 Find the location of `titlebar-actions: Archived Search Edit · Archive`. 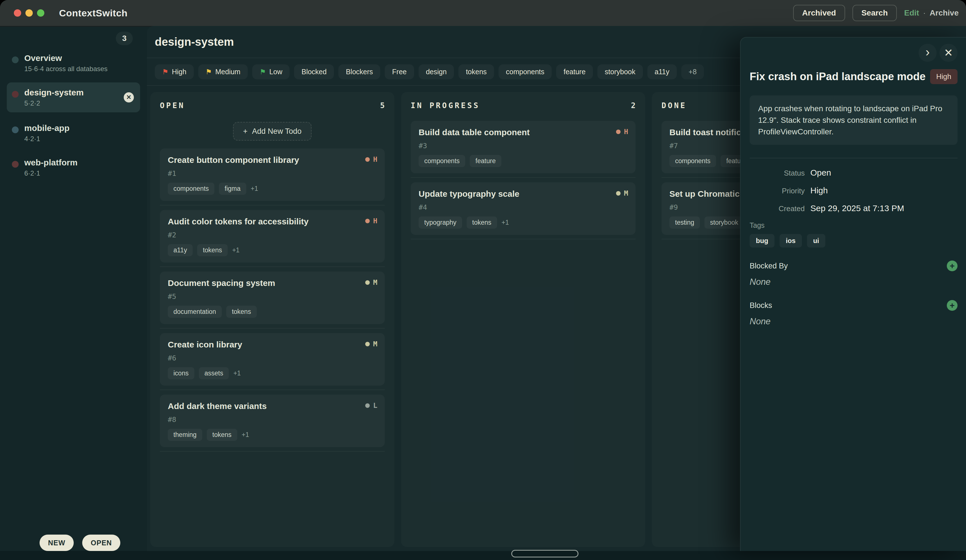

titlebar-actions: Archived Search Edit · Archive is located at coordinates (876, 13).